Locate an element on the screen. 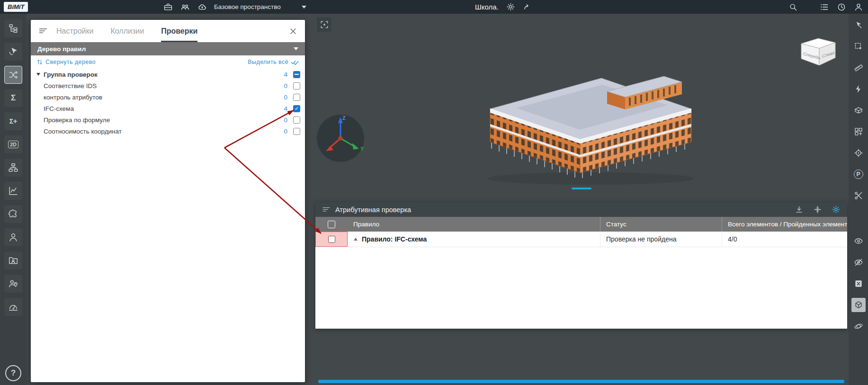 Image resolution: width=868 pixels, height=385 pixels. rules-panel-tabs: Настройки Коллизии Проверки is located at coordinates (127, 31).